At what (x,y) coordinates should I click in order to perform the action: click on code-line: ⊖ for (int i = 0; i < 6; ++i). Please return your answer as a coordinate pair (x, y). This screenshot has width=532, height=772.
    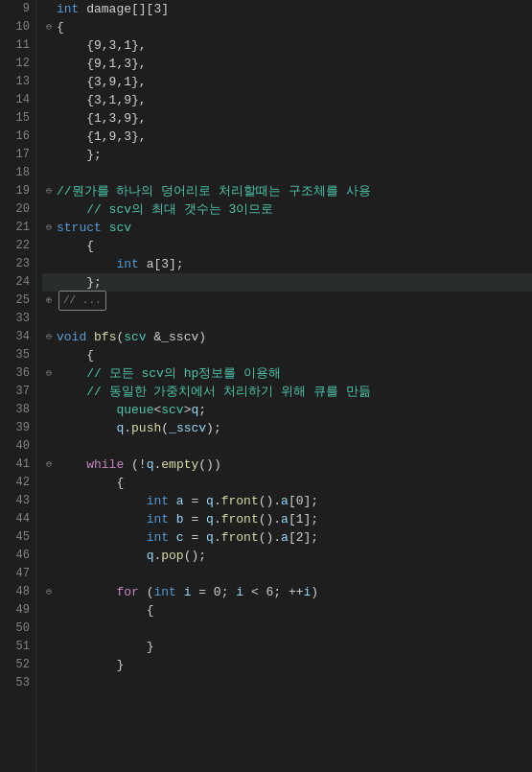
    Looking at the image, I should click on (288, 593).